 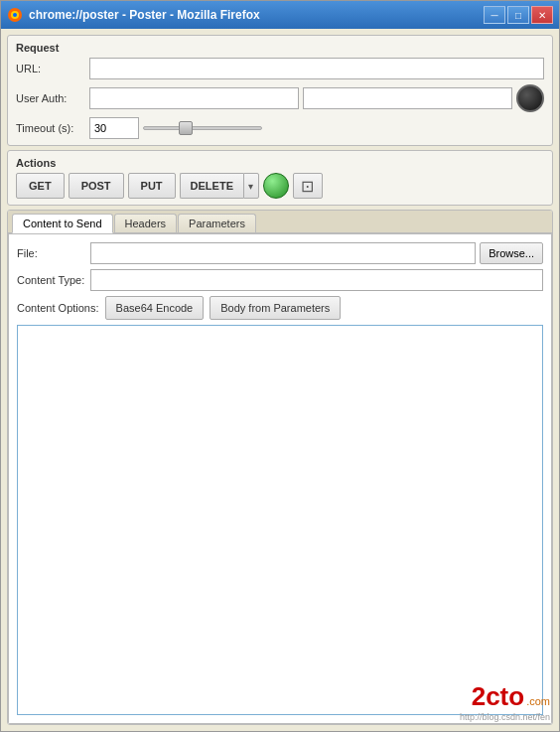 What do you see at coordinates (283, 253) in the screenshot?
I see `file-input` at bounding box center [283, 253].